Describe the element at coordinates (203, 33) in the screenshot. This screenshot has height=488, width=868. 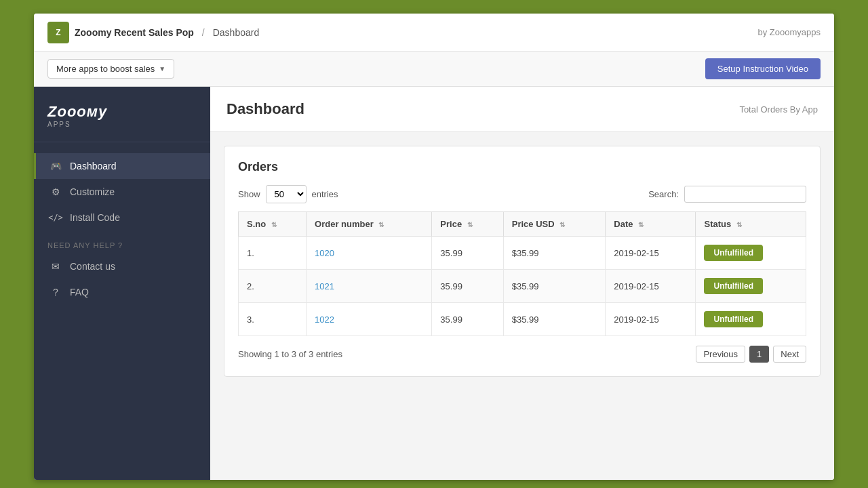
I see `breadcrumb-sep: /` at that location.